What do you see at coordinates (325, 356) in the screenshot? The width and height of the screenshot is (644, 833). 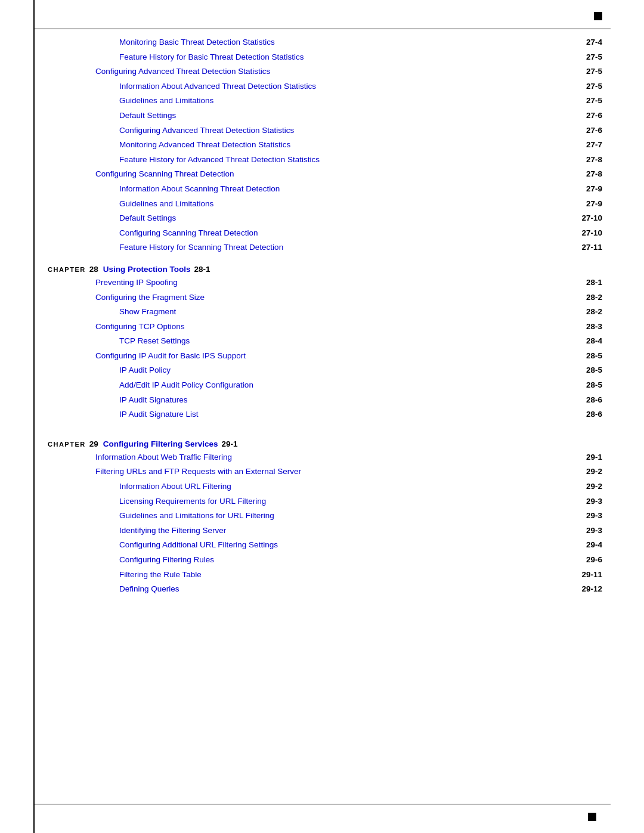 I see `toc-entry: Configuring IP Audit for Basic IPS Suppo…` at bounding box center [325, 356].